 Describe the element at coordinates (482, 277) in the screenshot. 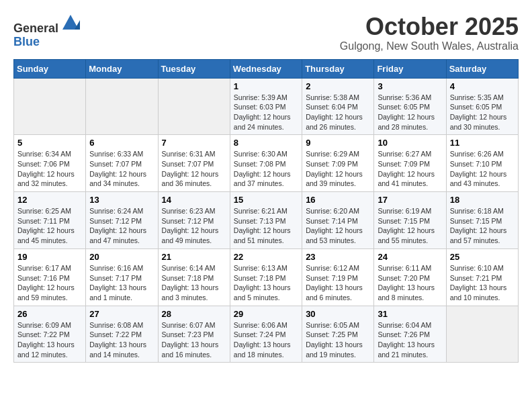

I see `table-row: 25Sunrise: 6:10 AM Sunset: 7:21 PM Dayli…` at that location.